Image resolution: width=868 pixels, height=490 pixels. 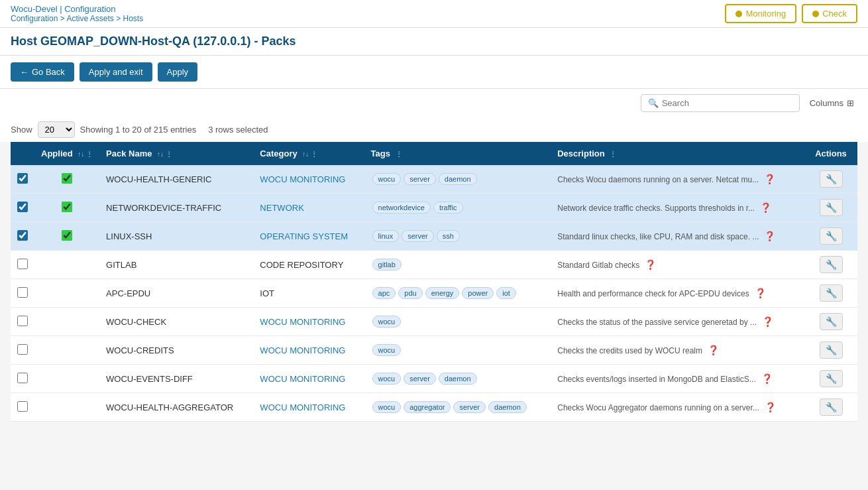 What do you see at coordinates (399, 154) in the screenshot?
I see `tags-sort-icon: ⋮` at bounding box center [399, 154].